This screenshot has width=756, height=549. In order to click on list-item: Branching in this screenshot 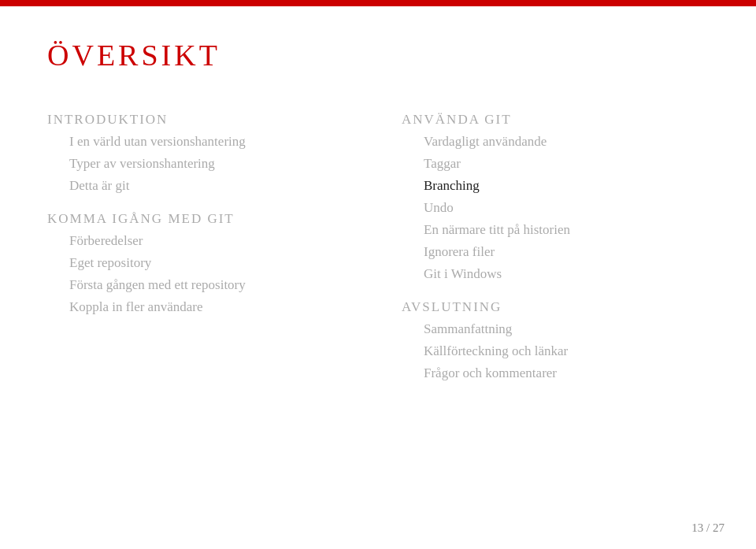, I will do `click(555, 186)`.